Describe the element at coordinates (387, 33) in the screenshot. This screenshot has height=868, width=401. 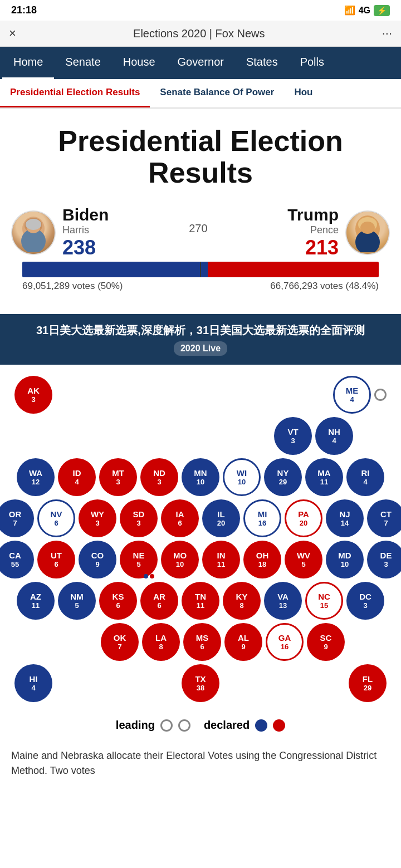
I see `menu-icon: ···` at that location.